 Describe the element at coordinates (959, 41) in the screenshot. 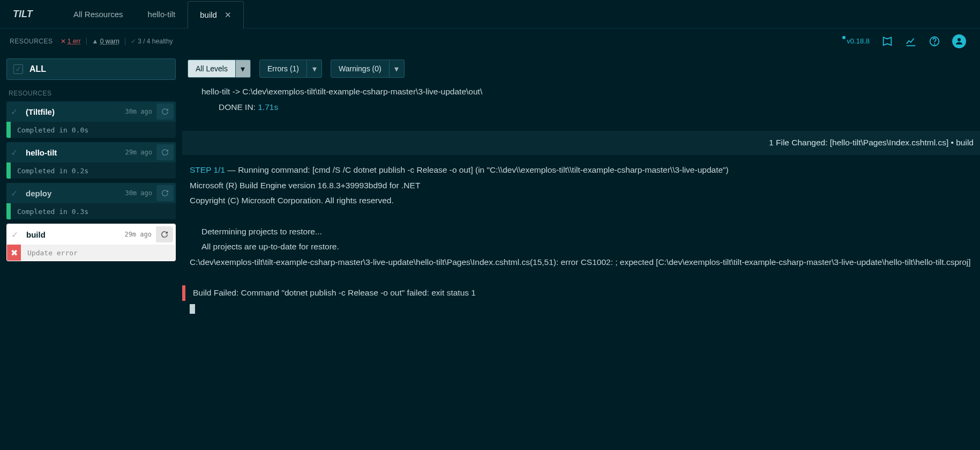

I see `avatar-icon` at that location.